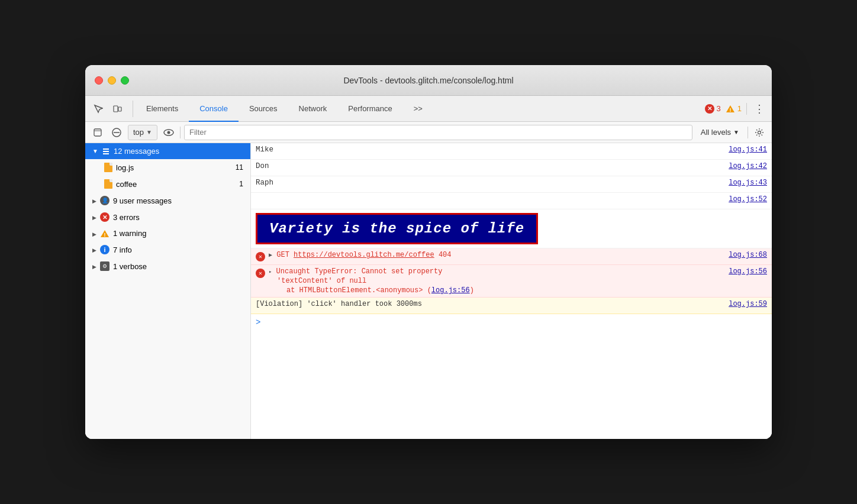 This screenshot has height=504, width=857. What do you see at coordinates (108, 167) in the screenshot?
I see `file-icon` at bounding box center [108, 167].